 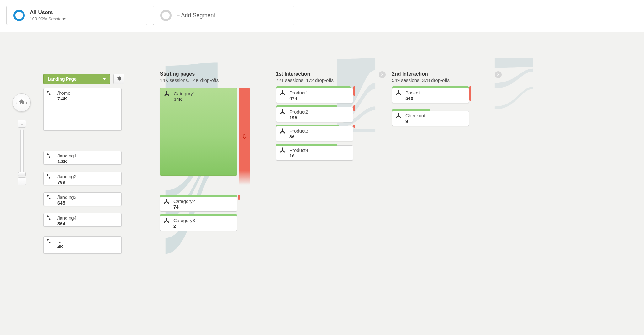 What do you see at coordinates (314, 95) in the screenshot?
I see `flow-node: Product1 474` at bounding box center [314, 95].